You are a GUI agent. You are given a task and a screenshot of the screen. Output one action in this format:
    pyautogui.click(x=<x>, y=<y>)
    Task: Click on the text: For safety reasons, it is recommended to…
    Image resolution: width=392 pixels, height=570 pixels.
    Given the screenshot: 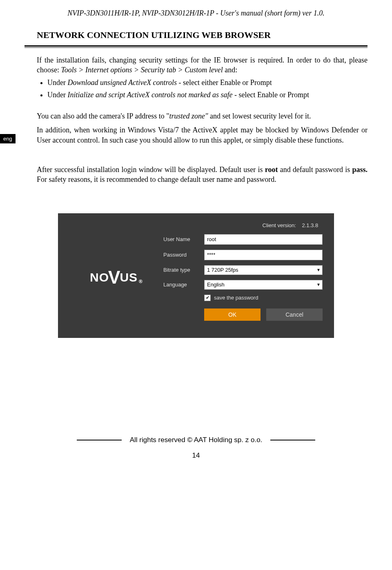 What is the action you would take?
    pyautogui.click(x=157, y=179)
    